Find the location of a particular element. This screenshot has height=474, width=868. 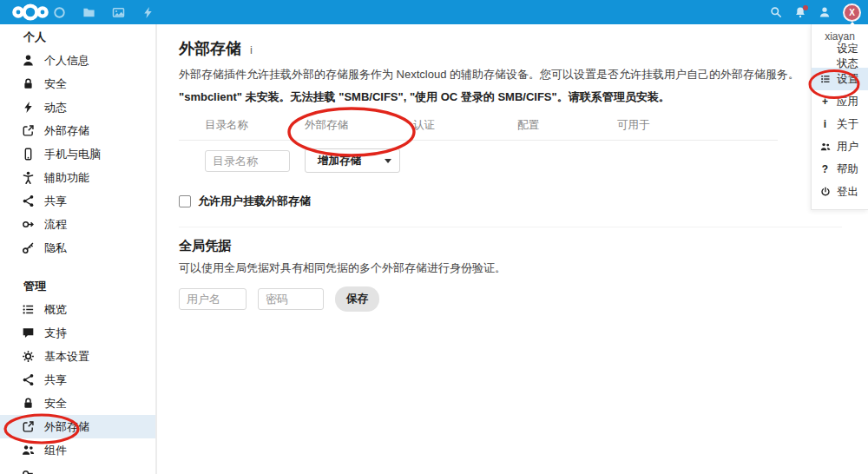

menu-item-label: 设置 is located at coordinates (847, 80).